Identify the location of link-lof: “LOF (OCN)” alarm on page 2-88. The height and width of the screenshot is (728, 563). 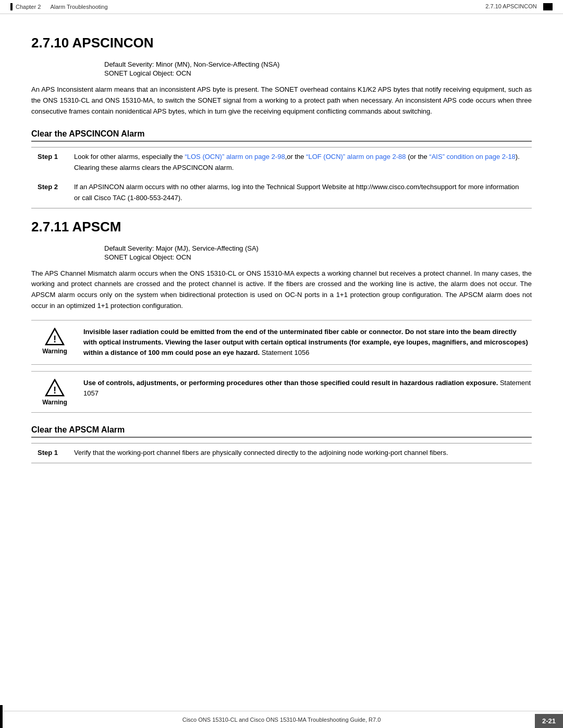
(356, 156).